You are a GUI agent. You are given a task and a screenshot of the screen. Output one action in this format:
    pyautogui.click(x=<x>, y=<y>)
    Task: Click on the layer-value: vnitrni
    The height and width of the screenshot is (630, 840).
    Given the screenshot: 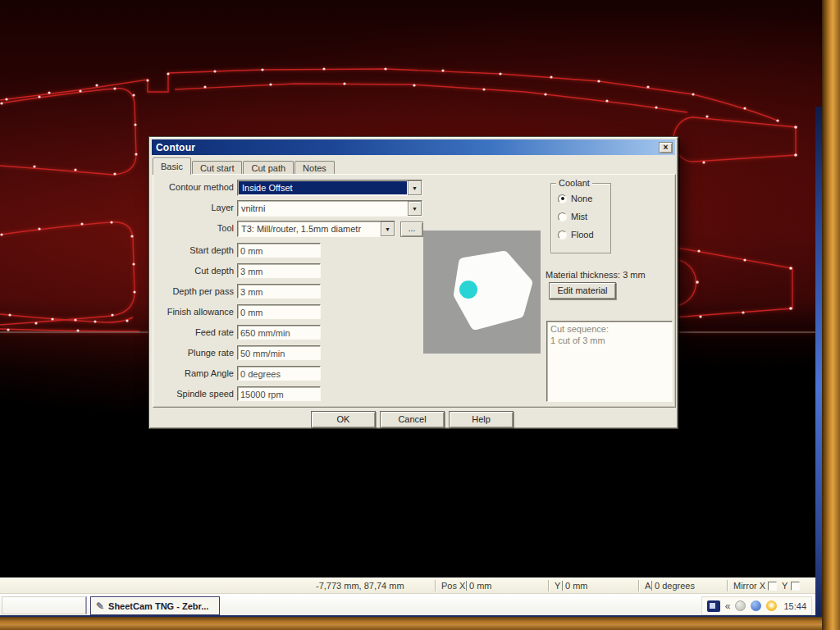 What is the action you would take?
    pyautogui.click(x=323, y=208)
    